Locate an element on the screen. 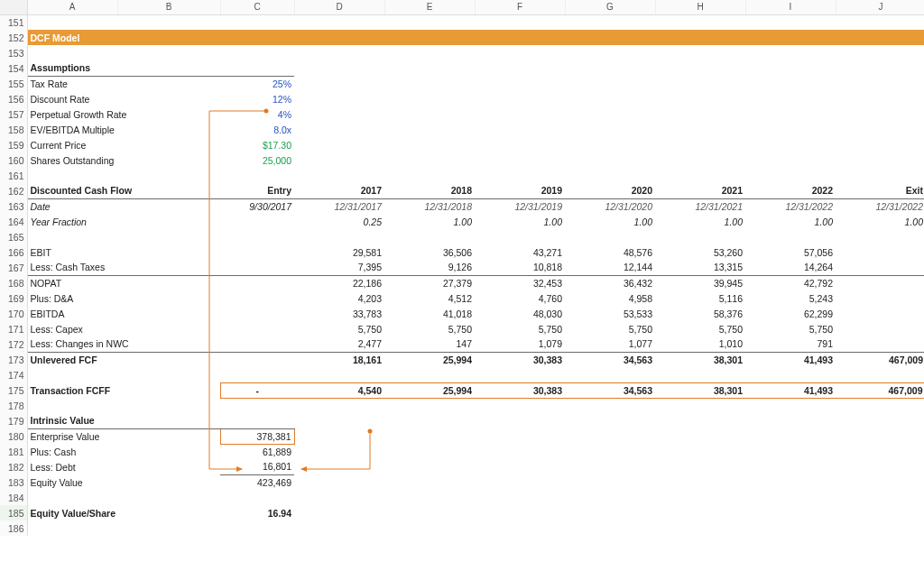  nwc-2020: 1,077 is located at coordinates (610, 345).